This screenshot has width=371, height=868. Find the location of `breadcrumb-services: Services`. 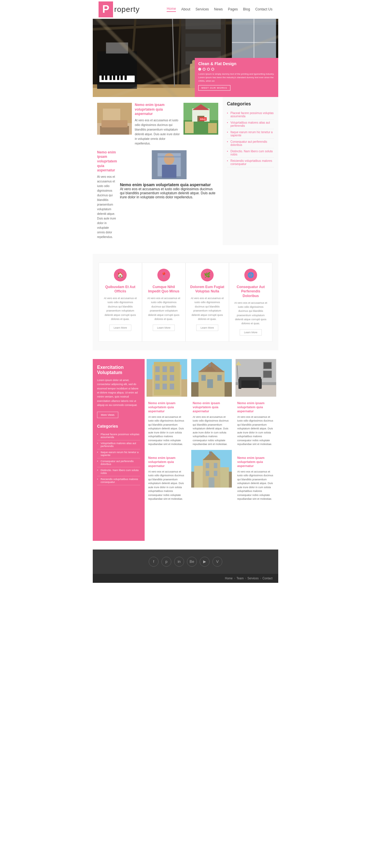

breadcrumb-services: Services is located at coordinates (253, 578).